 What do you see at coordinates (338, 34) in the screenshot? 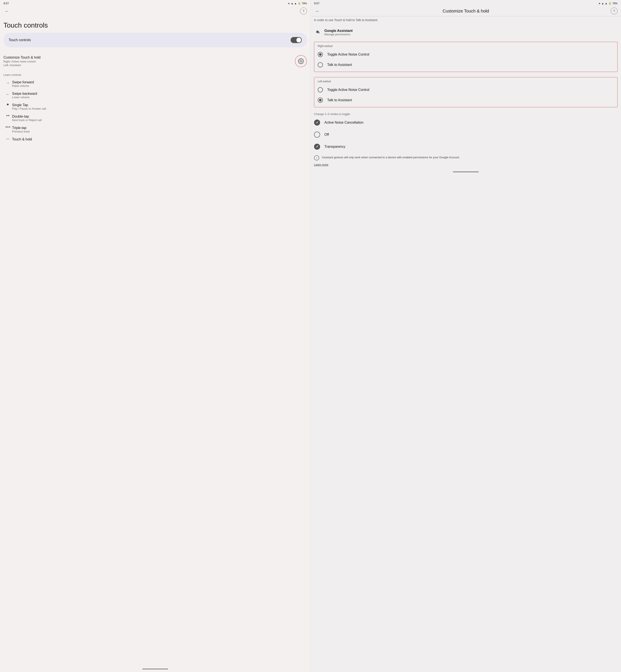
I see `google-assistant-subtitle: Manage permissions` at bounding box center [338, 34].